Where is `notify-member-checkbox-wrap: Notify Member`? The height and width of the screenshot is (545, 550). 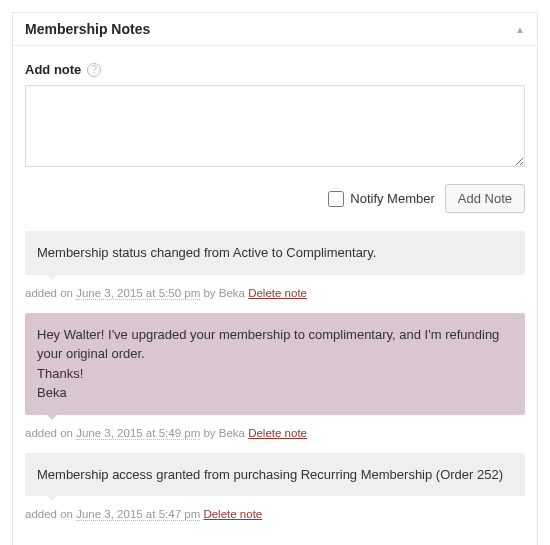 notify-member-checkbox-wrap: Notify Member is located at coordinates (382, 199).